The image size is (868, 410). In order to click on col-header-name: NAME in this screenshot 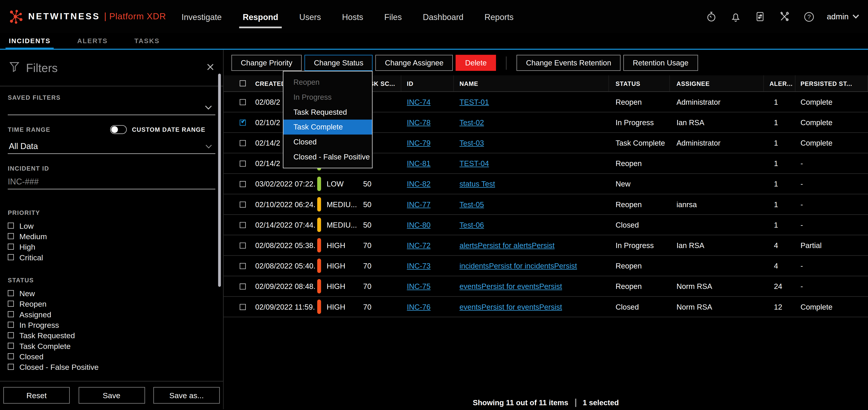, I will do `click(532, 84)`.